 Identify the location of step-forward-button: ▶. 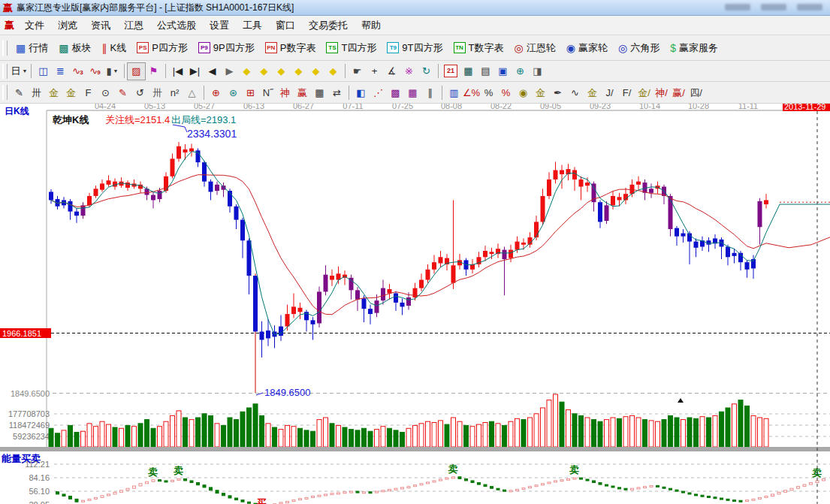
(230, 71).